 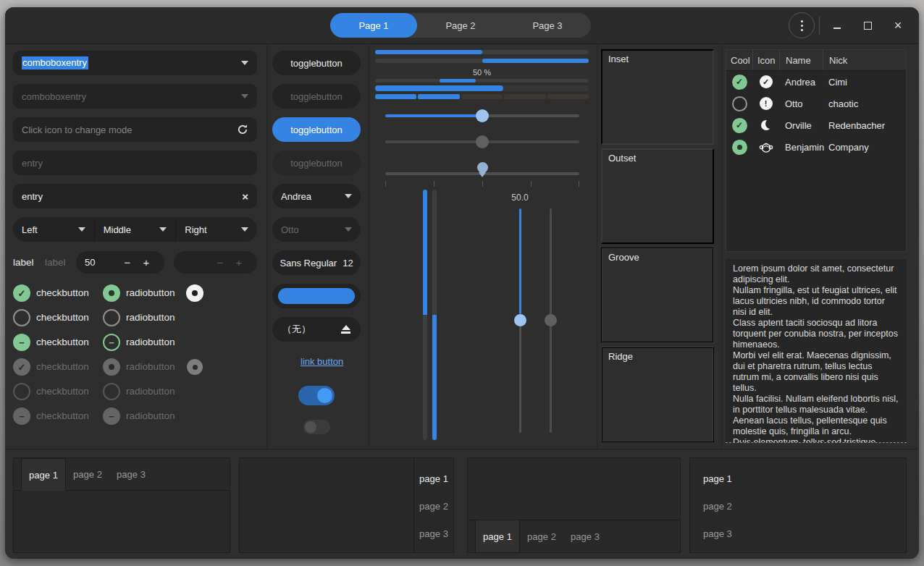 I want to click on tab-page-3: Page 3, so click(x=547, y=25).